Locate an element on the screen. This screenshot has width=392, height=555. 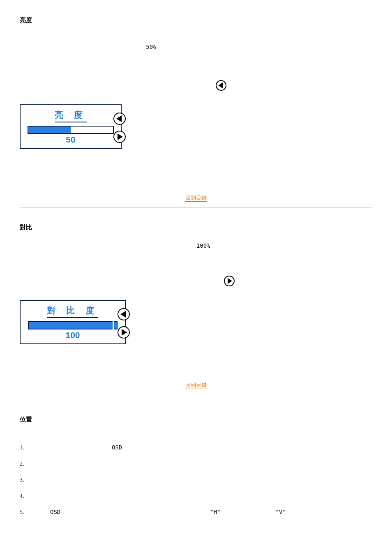
bar-marker is located at coordinates (113, 325).